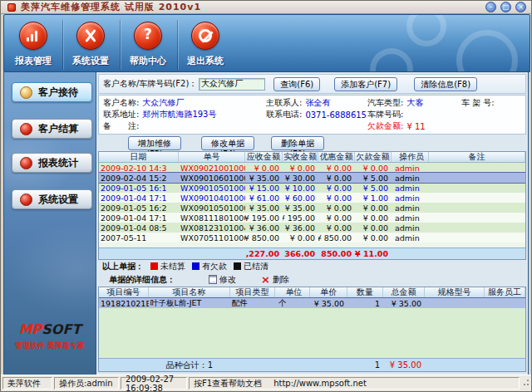 This screenshot has height=392, width=532. I want to click on col-header-price: 单价, so click(329, 292).